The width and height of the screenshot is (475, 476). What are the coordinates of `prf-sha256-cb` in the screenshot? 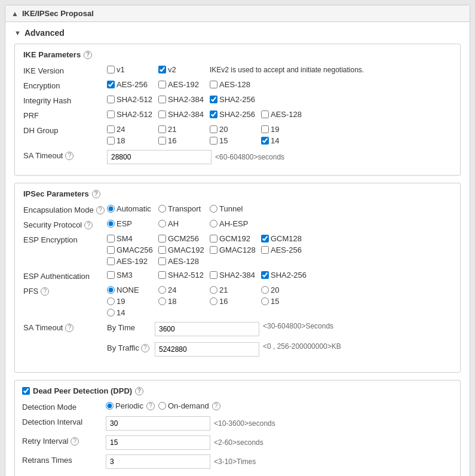 It's located at (214, 115).